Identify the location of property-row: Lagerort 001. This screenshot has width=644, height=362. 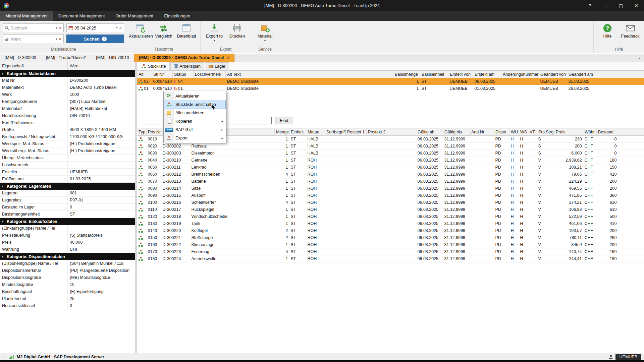
(68, 193).